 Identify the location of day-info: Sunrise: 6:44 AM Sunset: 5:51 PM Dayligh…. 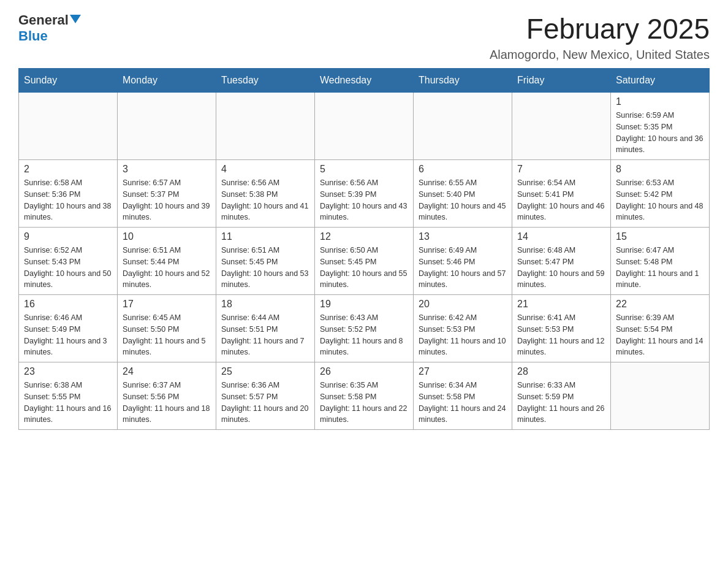
(265, 335).